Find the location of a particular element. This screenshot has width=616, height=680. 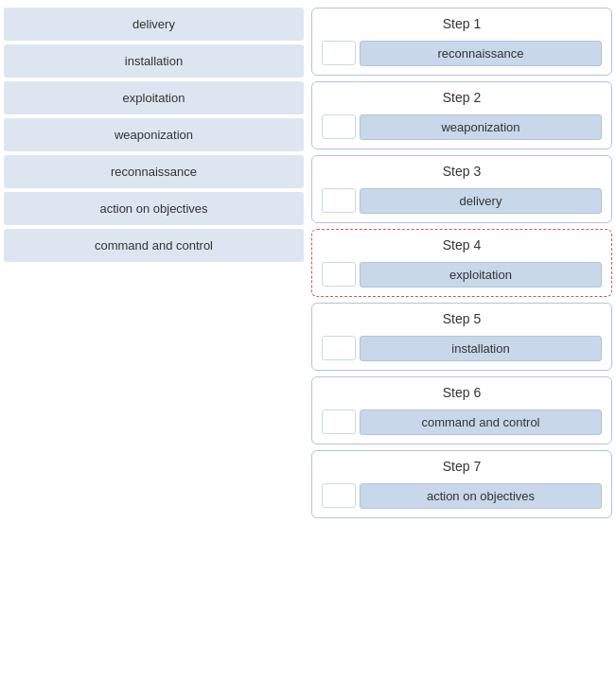

answer-tag-step7: action on objectives is located at coordinates (481, 496).